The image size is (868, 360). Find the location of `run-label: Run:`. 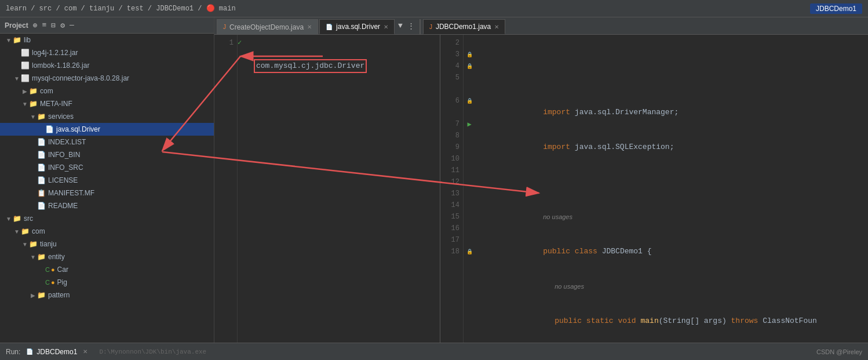

run-label: Run: is located at coordinates (13, 352).